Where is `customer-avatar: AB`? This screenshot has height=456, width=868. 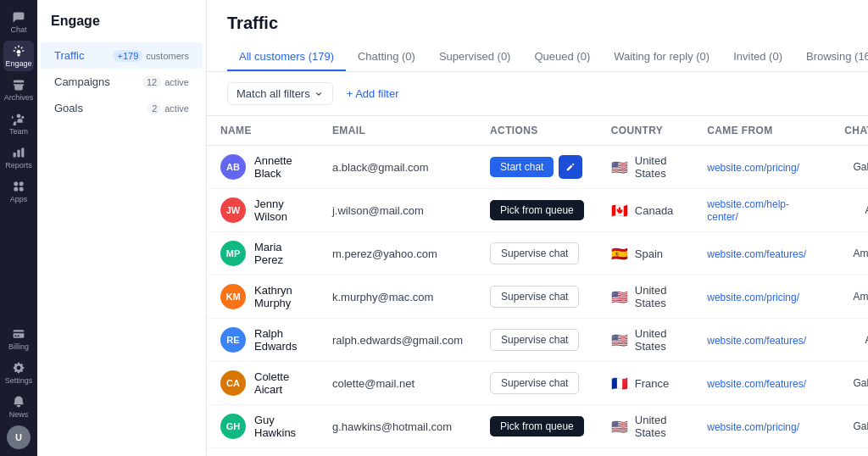
customer-avatar: AB is located at coordinates (233, 167).